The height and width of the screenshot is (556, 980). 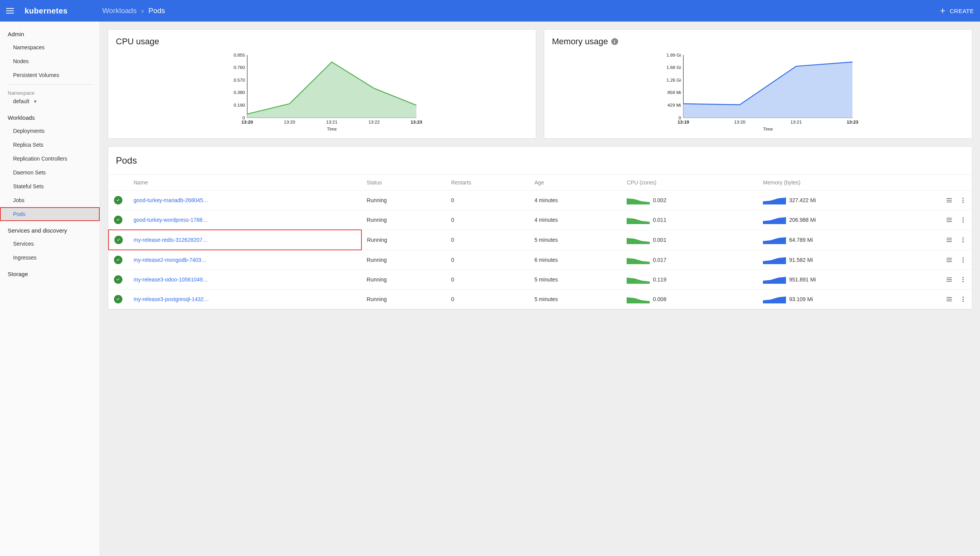 What do you see at coordinates (50, 172) in the screenshot?
I see `sidebar-item-daemon-sets: Daemon Sets` at bounding box center [50, 172].